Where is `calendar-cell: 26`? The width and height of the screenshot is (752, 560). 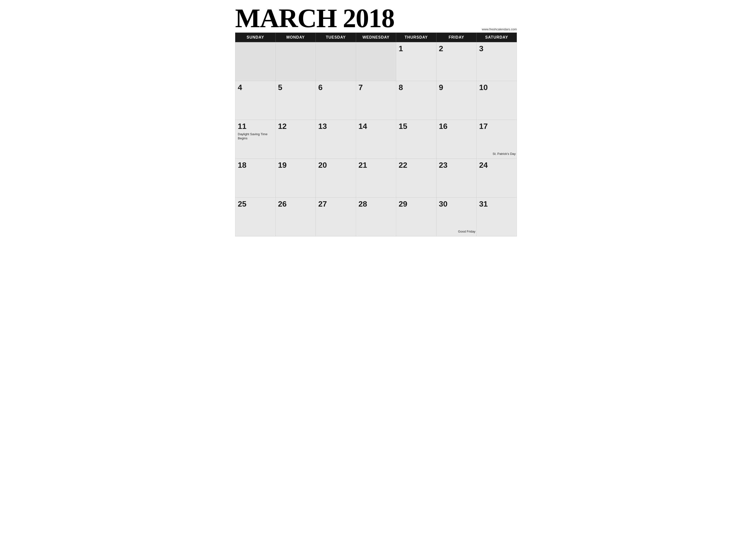
calendar-cell: 26 is located at coordinates (296, 217).